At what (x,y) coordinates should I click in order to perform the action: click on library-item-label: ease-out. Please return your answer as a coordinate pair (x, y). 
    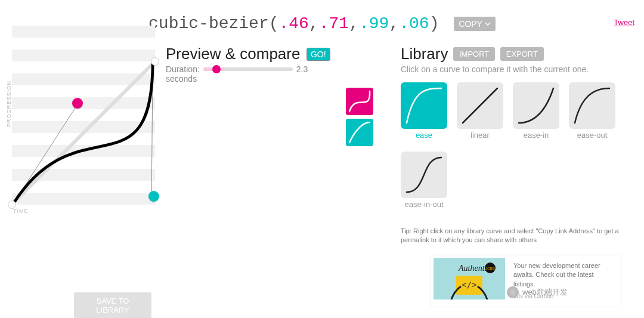
    Looking at the image, I should click on (593, 135).